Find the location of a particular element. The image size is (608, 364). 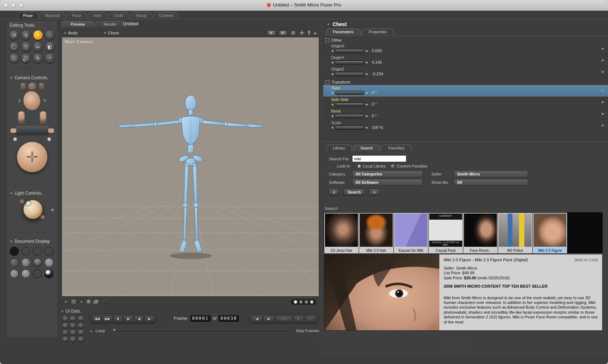

collapse-box-icon: − is located at coordinates (327, 82).